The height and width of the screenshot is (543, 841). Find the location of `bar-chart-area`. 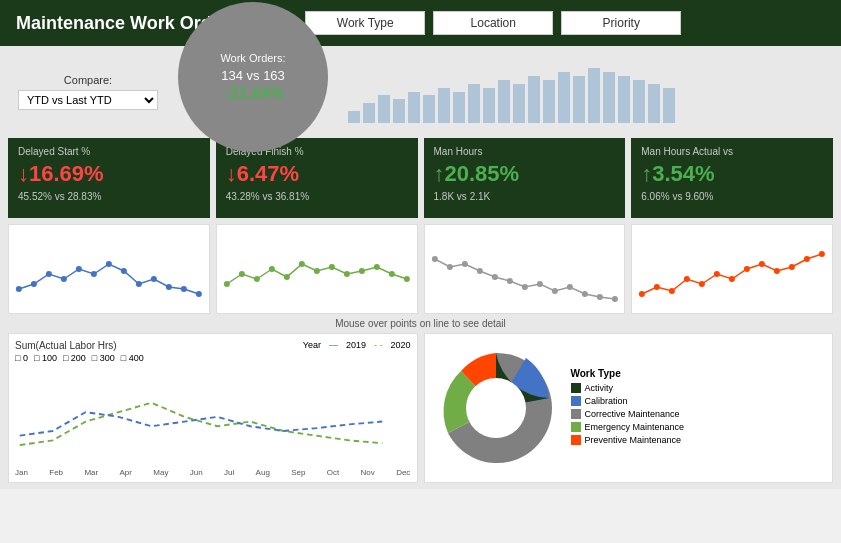

bar-chart-area is located at coordinates (586, 92).